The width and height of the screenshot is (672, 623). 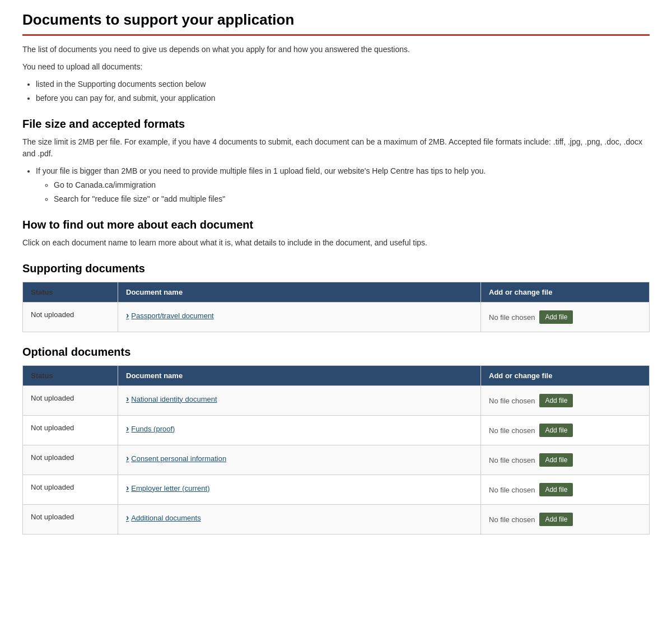 What do you see at coordinates (556, 490) in the screenshot?
I see `optional-add-file-btn-3: Add file` at bounding box center [556, 490].